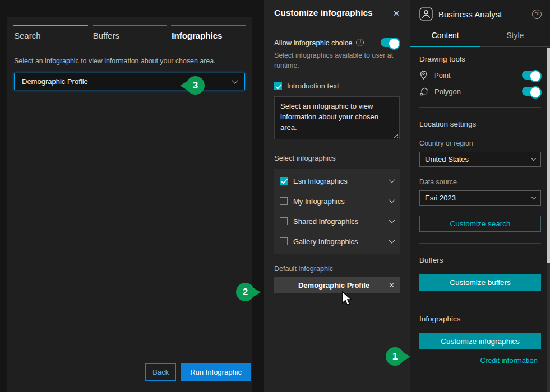  I want to click on business-analyst-header: Business Analyst ?, so click(480, 12).